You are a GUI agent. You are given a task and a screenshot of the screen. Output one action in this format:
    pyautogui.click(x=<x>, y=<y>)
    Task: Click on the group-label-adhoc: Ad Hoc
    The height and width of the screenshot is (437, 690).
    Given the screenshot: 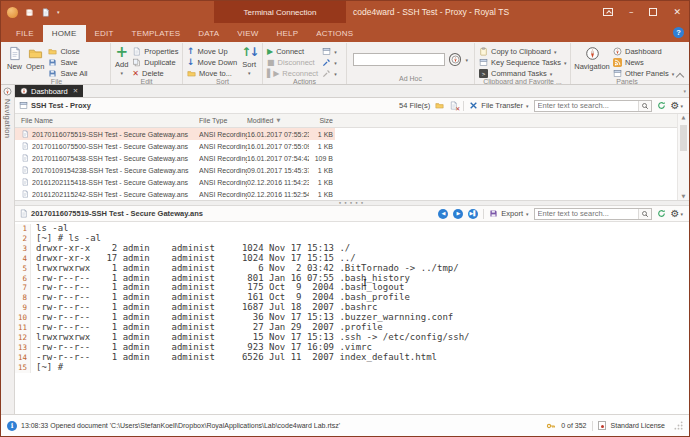 What is the action you would take?
    pyautogui.click(x=410, y=80)
    